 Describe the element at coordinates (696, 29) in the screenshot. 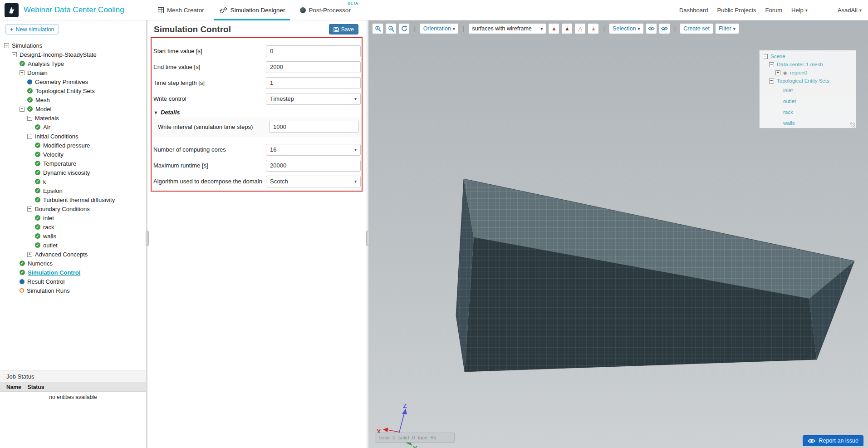

I see `create-set-button: Create set` at that location.